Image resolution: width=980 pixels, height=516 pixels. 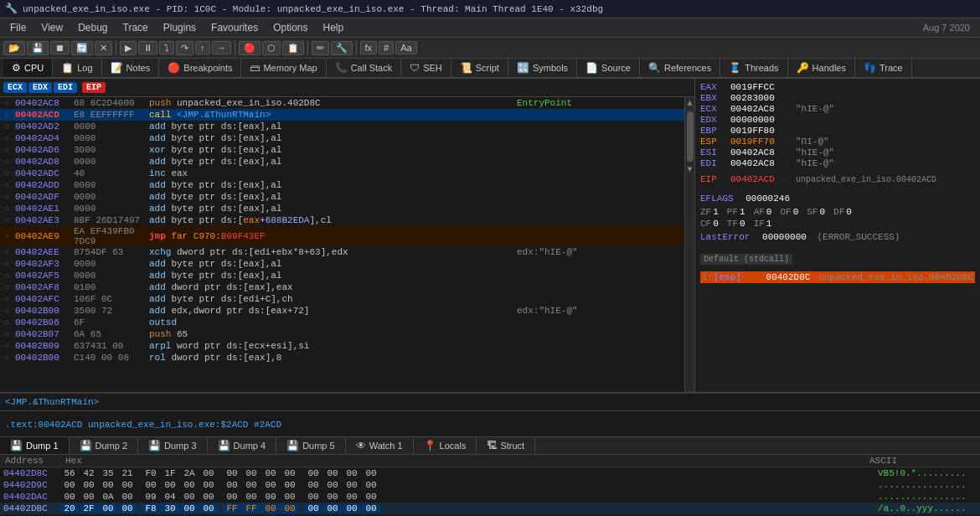 What do you see at coordinates (680, 68) in the screenshot?
I see `tab-references: 🔍 References` at bounding box center [680, 68].